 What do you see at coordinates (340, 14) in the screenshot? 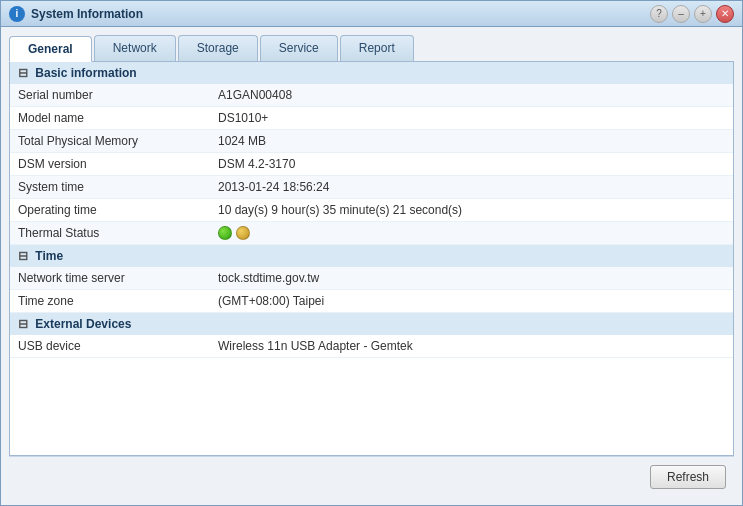
I see `window-title: System Information` at bounding box center [340, 14].